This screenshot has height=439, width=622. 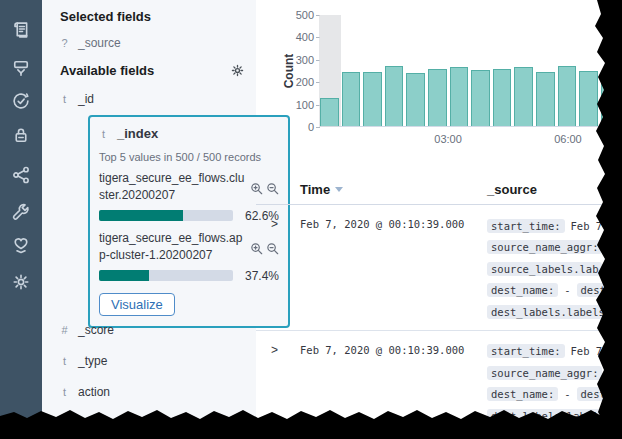 What do you see at coordinates (295, 15) in the screenshot?
I see `y-tick-label: 500` at bounding box center [295, 15].